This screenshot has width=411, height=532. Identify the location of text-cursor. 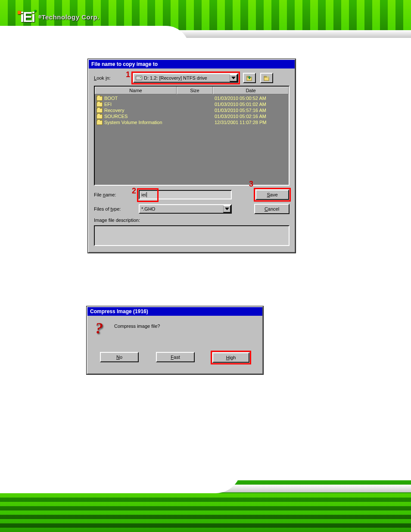
(146, 195).